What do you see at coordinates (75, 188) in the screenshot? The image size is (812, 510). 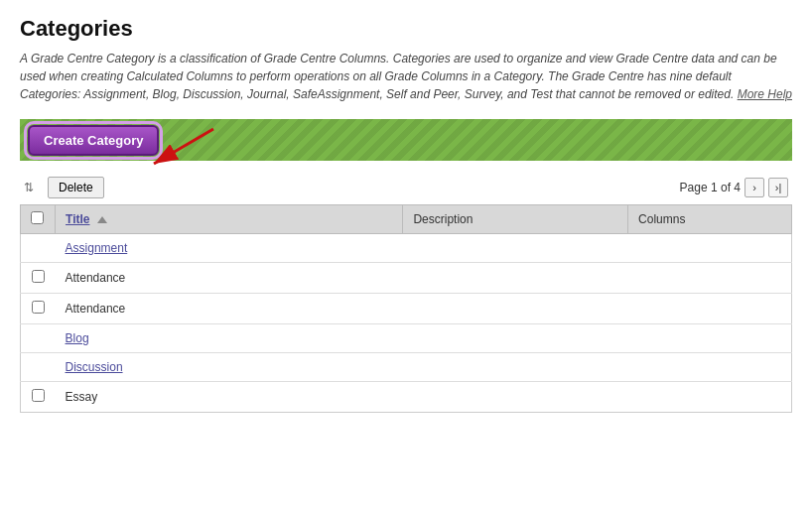 I see `delete-button: Delete` at bounding box center [75, 188].